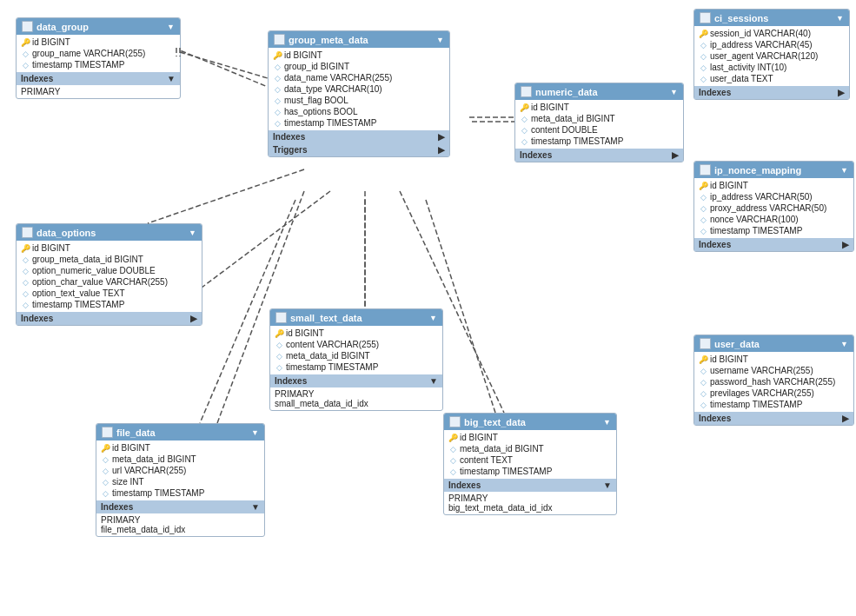 The height and width of the screenshot is (616, 856). What do you see at coordinates (530, 464) in the screenshot?
I see `table-big-text-data: big_text_data ▼ 🔑 id BIGINT ◇ meta_data_…` at bounding box center [530, 464].